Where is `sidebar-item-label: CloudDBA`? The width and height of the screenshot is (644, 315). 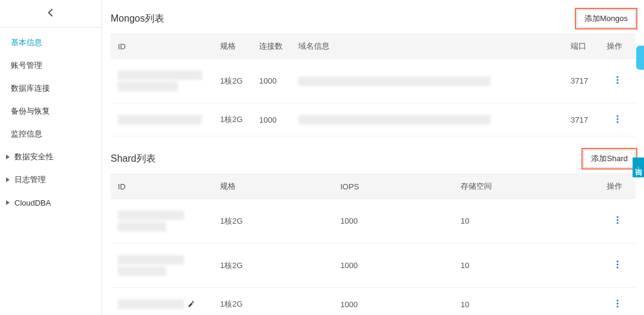 sidebar-item-label: CloudDBA is located at coordinates (32, 203).